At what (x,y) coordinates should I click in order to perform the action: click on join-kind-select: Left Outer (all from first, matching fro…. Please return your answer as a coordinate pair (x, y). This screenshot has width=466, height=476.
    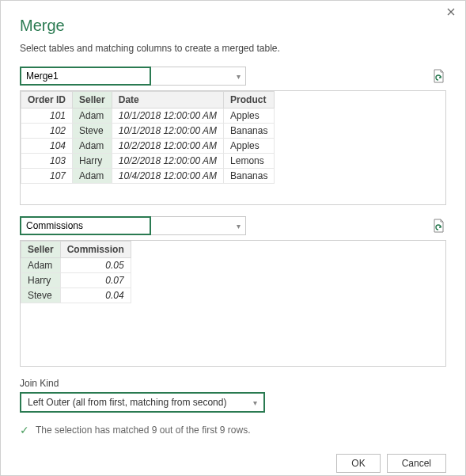
    Looking at the image, I should click on (142, 402).